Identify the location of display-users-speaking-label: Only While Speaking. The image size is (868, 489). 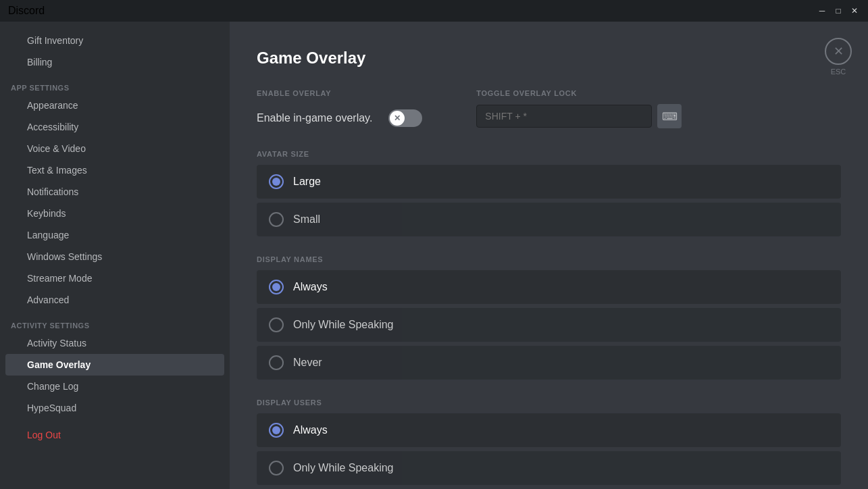
(343, 468).